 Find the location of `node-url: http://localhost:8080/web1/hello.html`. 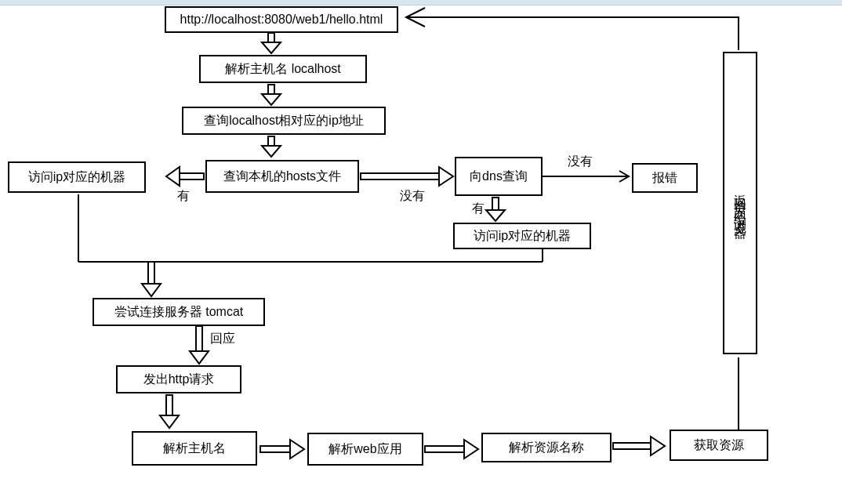

node-url: http://localhost:8080/web1/hello.html is located at coordinates (281, 20).